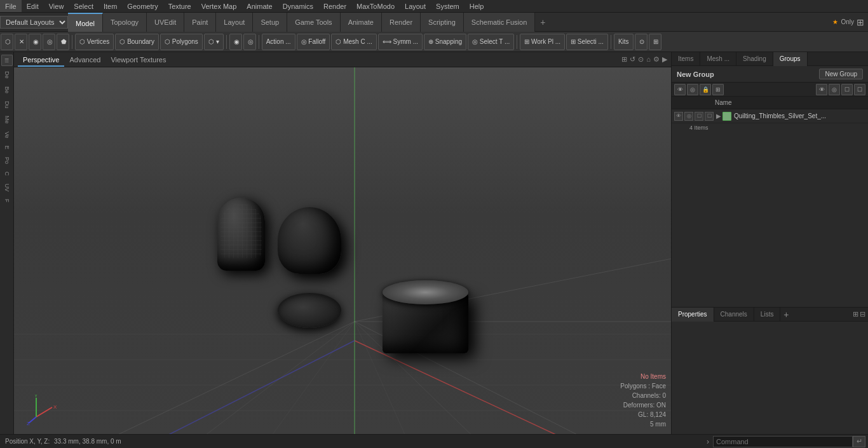  Describe the element at coordinates (259, 6) in the screenshot. I see `menu-animate: Animate` at that location.